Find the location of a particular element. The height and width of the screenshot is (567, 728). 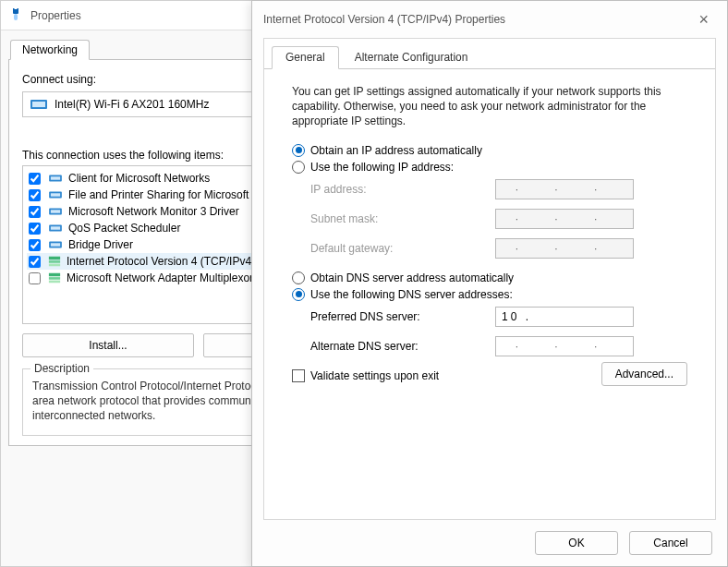

subnet-mask-label: Subnet mask: is located at coordinates (403, 219).